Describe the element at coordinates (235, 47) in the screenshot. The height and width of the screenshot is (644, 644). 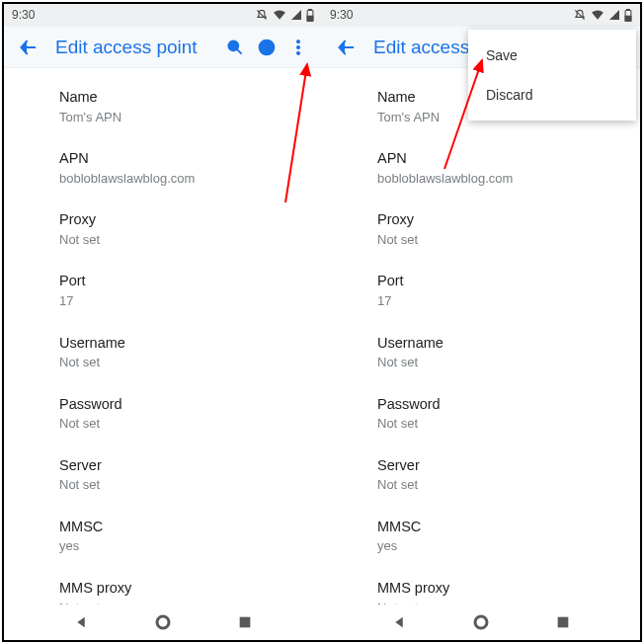
I see `search-button` at that location.